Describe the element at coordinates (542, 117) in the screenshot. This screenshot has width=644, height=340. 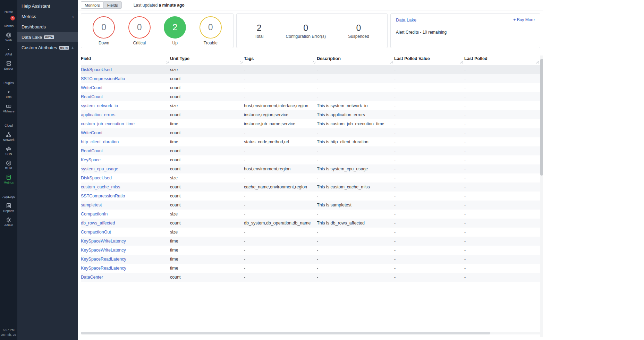
I see `vertical-scrollbar-thumb` at that location.